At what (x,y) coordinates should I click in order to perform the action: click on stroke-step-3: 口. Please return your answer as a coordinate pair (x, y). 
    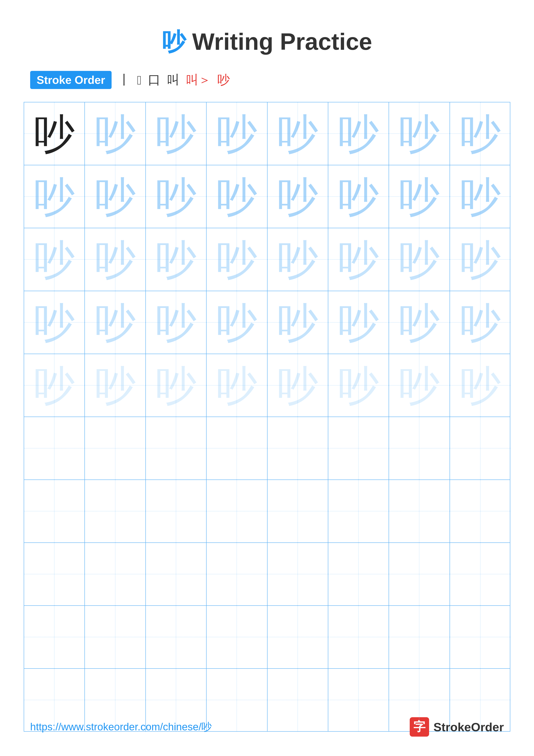
    Looking at the image, I should click on (154, 80).